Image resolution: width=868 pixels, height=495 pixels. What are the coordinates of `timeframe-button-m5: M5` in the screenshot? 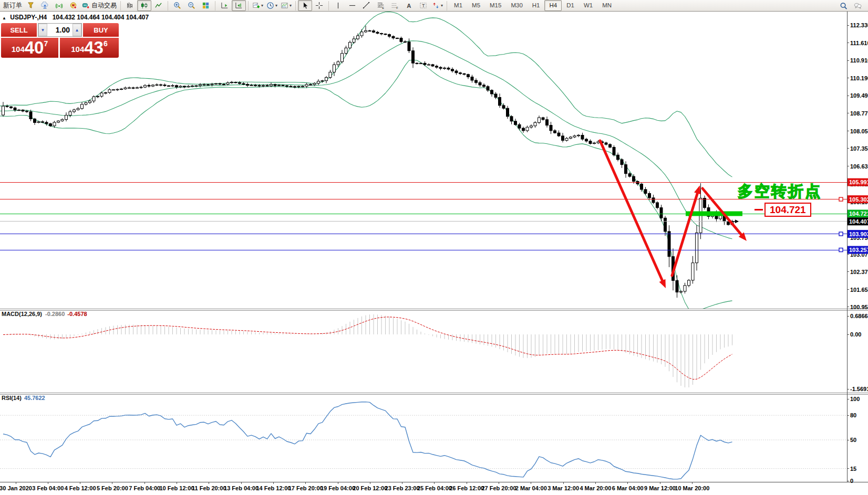 It's located at (476, 5).